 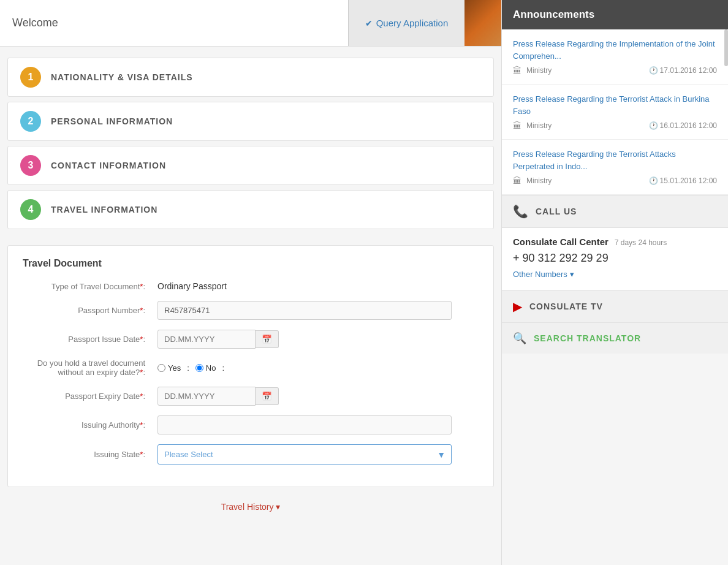 I want to click on consulate-tv-widget: ▶ CONSULATE TV, so click(x=615, y=306).